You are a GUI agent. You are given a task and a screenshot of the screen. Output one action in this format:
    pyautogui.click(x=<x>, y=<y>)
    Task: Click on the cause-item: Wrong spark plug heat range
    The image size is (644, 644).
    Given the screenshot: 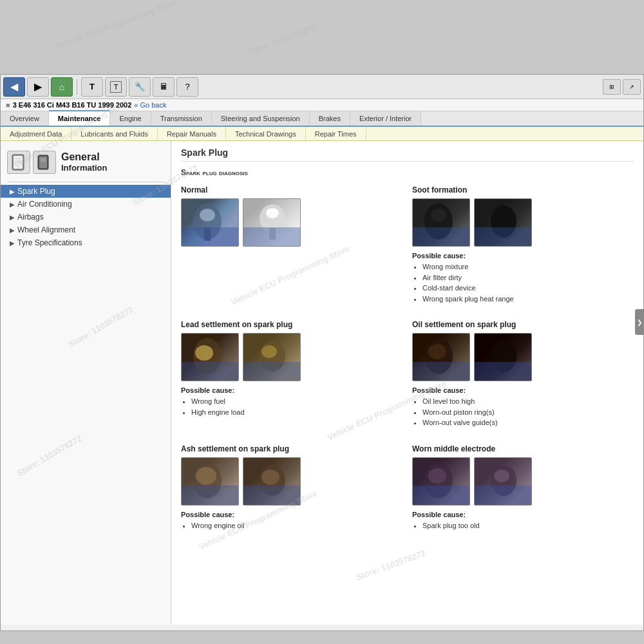 What is the action you would take?
    pyautogui.click(x=528, y=299)
    